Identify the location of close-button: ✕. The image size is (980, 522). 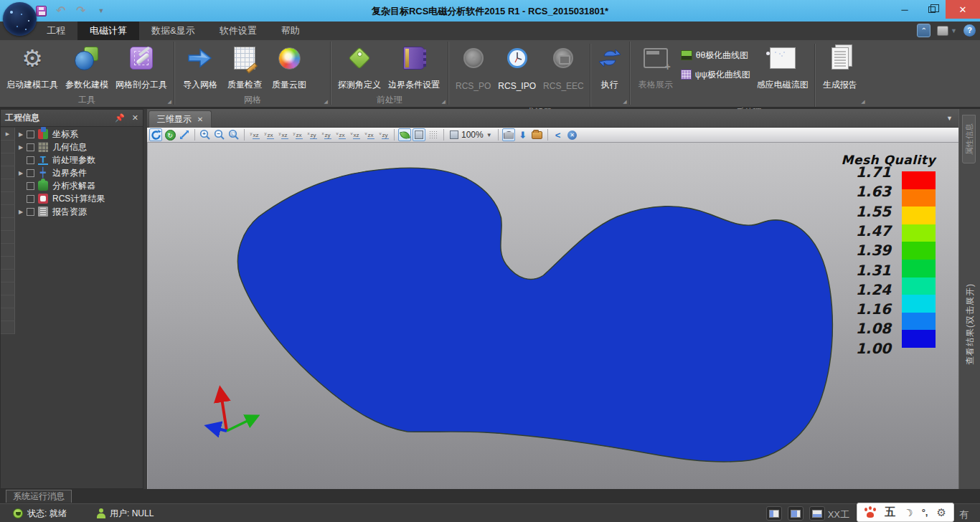
(963, 9).